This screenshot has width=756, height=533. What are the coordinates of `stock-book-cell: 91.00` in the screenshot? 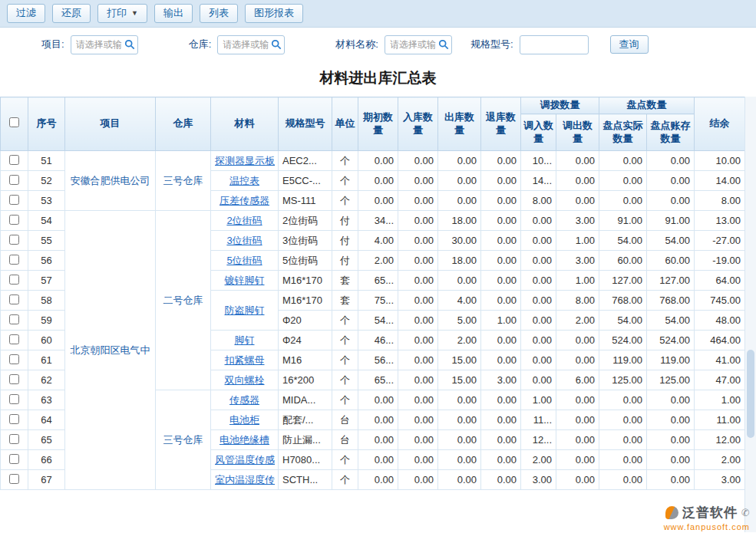 It's located at (671, 221).